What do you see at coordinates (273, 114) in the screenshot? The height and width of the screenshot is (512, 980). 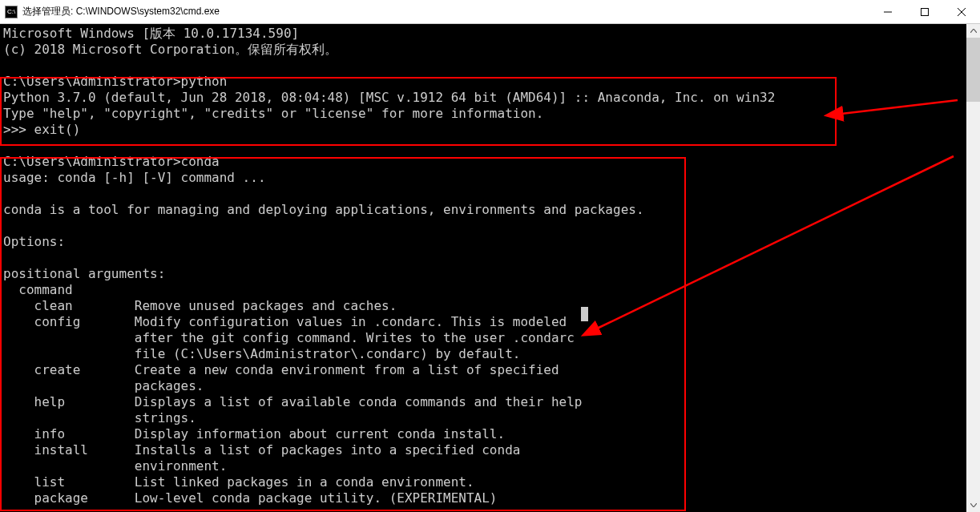 I see `python-help-line: Type "help", "copyright", "credits" or "…` at bounding box center [273, 114].